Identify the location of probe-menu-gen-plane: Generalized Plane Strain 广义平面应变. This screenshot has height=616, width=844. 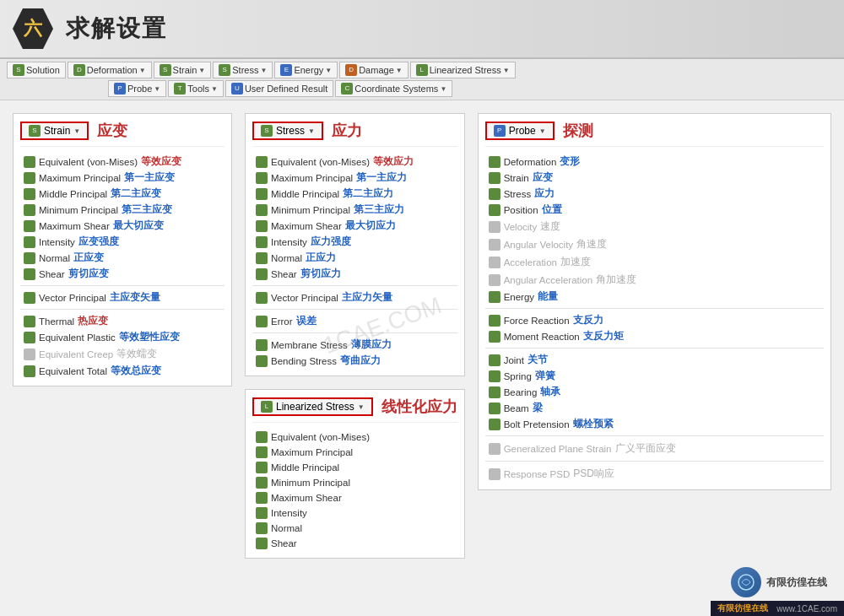
(655, 449).